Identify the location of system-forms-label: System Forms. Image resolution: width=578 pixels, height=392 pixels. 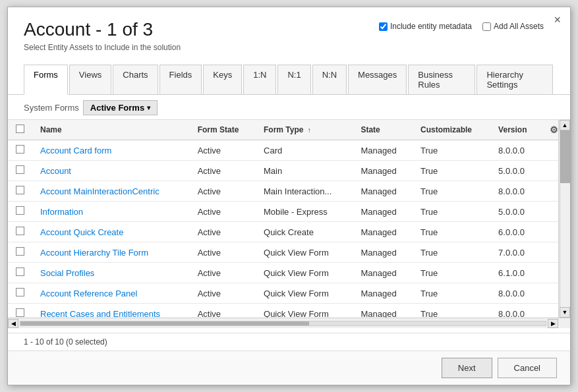
(51, 108).